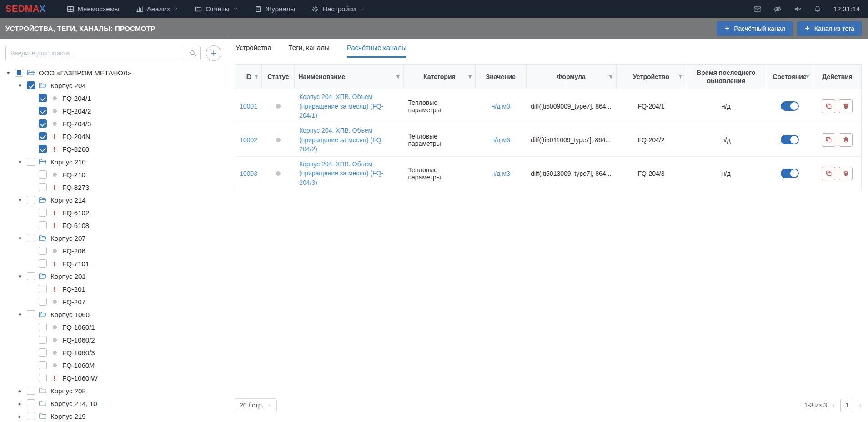  I want to click on tree-item: ▾Корпус 214, so click(114, 200).